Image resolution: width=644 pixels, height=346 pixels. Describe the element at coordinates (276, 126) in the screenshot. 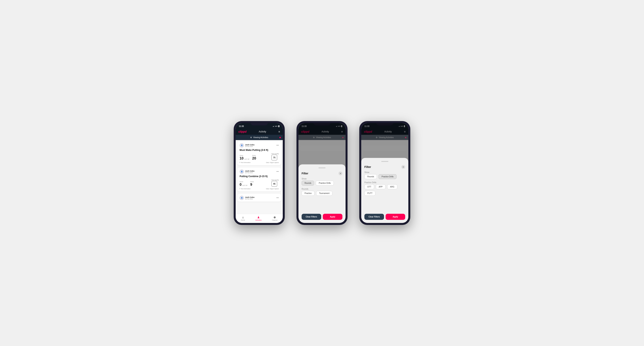

I see `status-icons-1: ▲ WiFi ▊` at that location.